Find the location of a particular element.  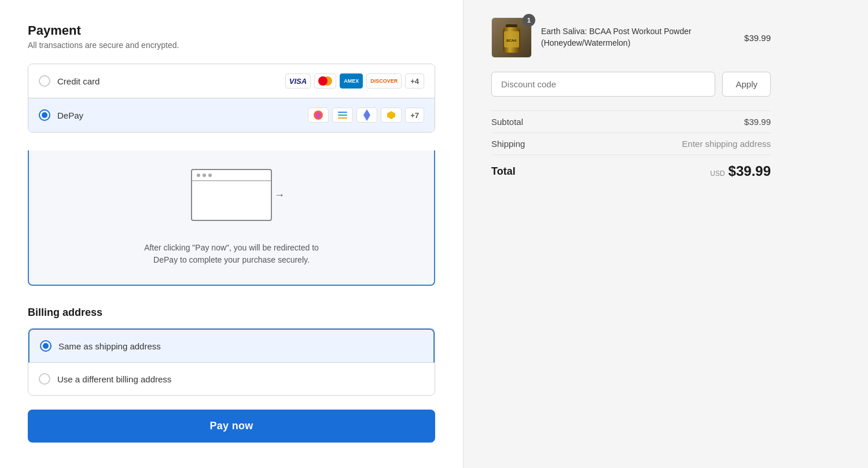

product-quantity-badge: 1 is located at coordinates (529, 20).